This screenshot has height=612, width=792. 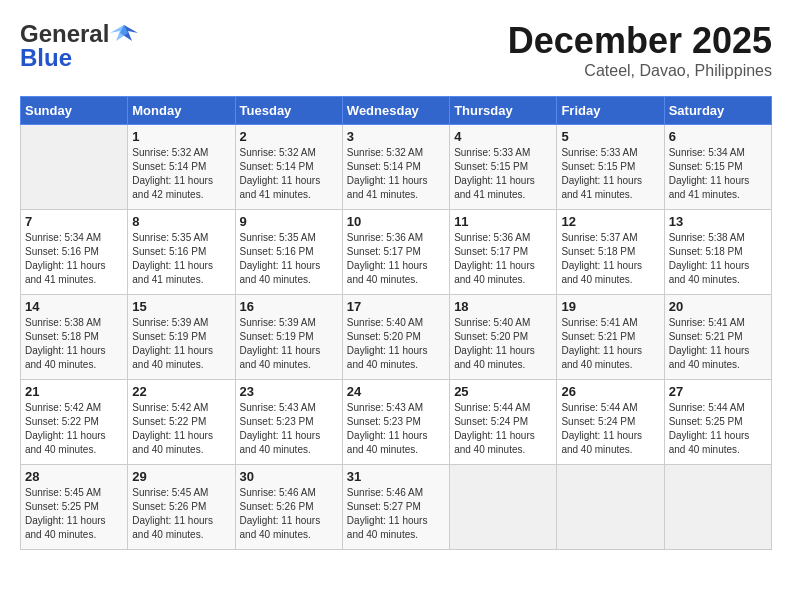 What do you see at coordinates (610, 222) in the screenshot?
I see `day-number: 12` at bounding box center [610, 222].